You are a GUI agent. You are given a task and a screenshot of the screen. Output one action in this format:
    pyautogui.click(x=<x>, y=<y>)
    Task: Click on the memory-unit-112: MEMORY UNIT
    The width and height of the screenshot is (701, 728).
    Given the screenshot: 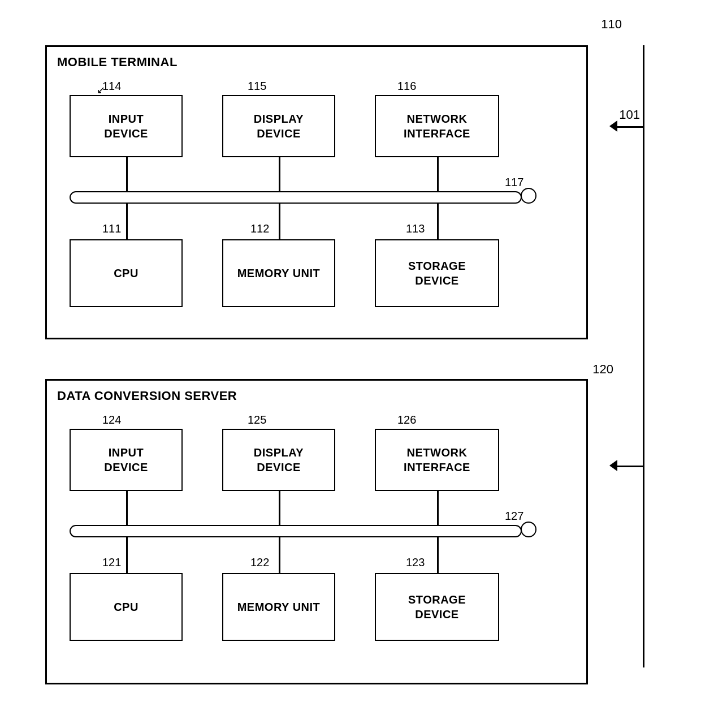 What is the action you would take?
    pyautogui.click(x=279, y=273)
    